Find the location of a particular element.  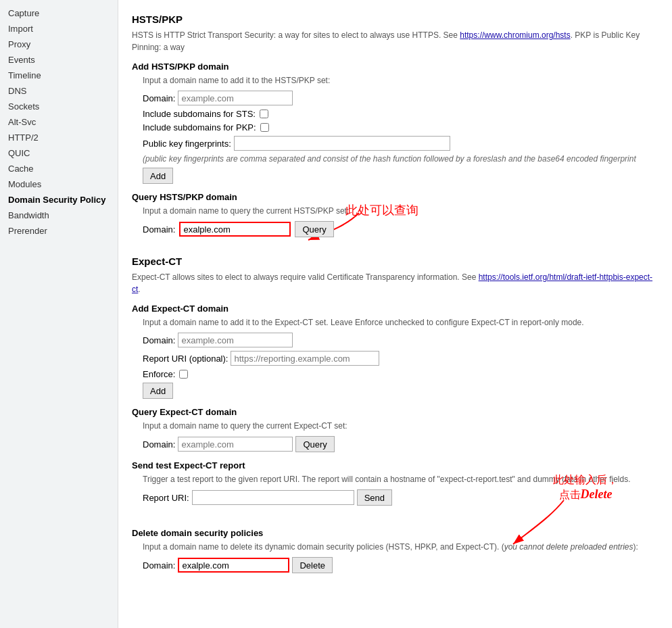

send-test-title: Send test Expect-CT report is located at coordinates (395, 465).